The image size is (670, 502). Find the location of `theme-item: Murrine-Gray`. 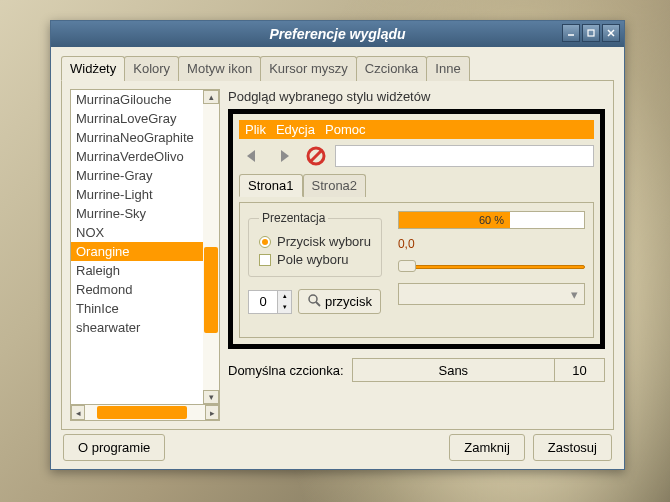

theme-item: Murrine-Gray is located at coordinates (137, 176).